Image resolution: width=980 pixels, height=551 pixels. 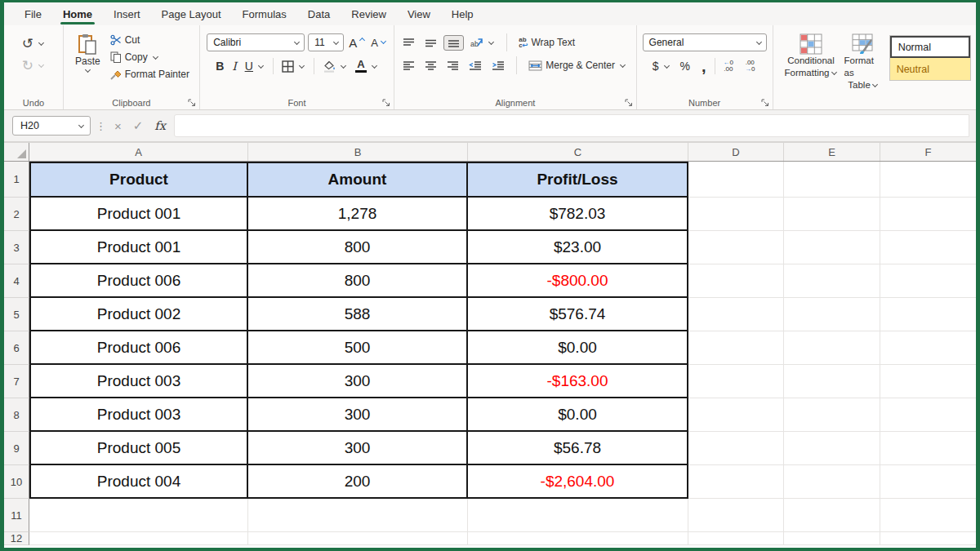 I want to click on style-normal: Normal, so click(x=930, y=47).